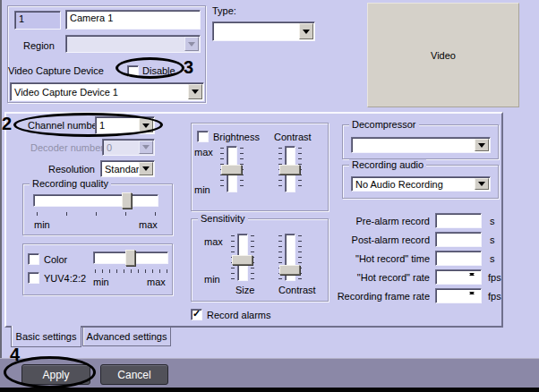 The width and height of the screenshot is (539, 392). Describe the element at coordinates (290, 169) in the screenshot. I see `contrast-slider` at that location.